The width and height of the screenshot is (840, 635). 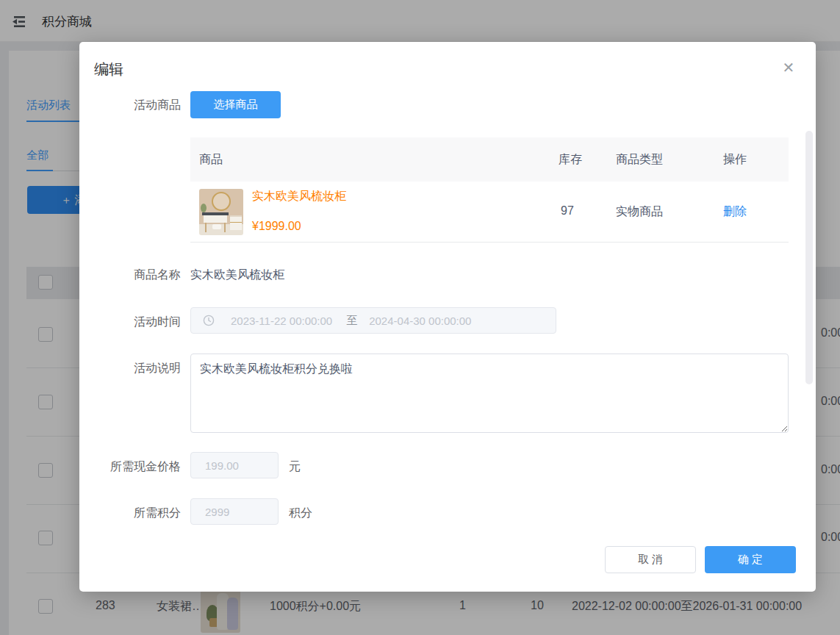 I want to click on date-end-value: 2024-04-30 00:00:00, so click(x=420, y=320).